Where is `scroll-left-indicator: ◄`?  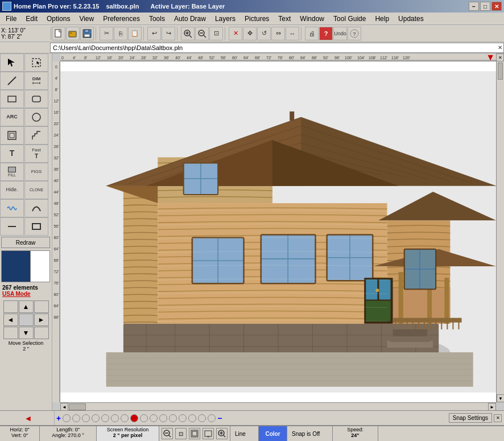 scroll-left-indicator: ◄ is located at coordinates (28, 418).